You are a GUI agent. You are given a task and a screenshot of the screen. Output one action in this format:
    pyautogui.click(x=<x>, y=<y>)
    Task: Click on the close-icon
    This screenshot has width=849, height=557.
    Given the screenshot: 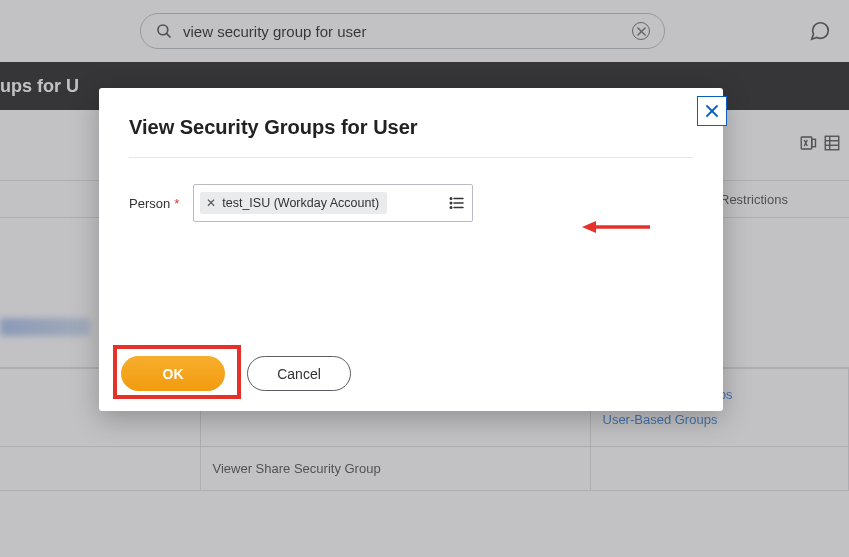 What is the action you would take?
    pyautogui.click(x=712, y=111)
    